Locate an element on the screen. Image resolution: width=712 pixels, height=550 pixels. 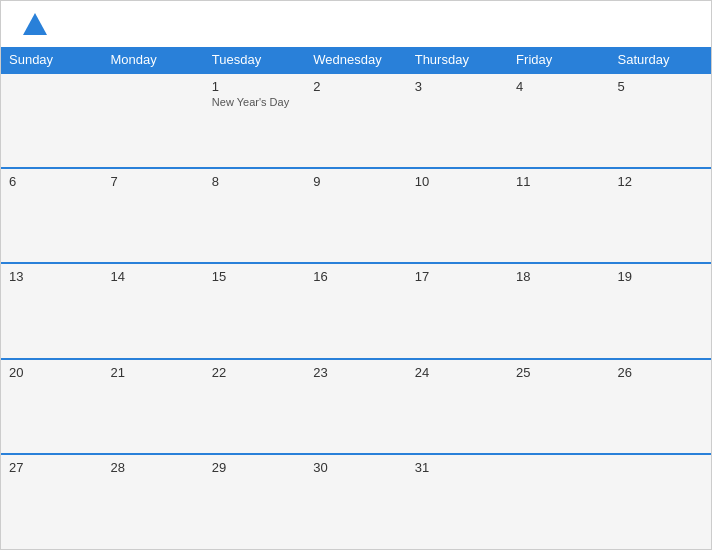
day-number: 19 is located at coordinates (660, 276).